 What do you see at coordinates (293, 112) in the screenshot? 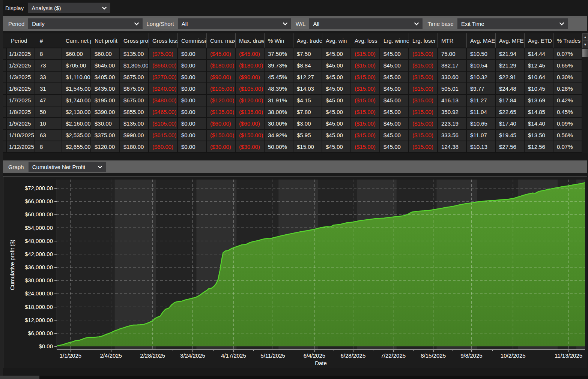
I see `table-row: 1/8/202550$2,130.00$390.00$855.00($465.0…` at bounding box center [293, 112].